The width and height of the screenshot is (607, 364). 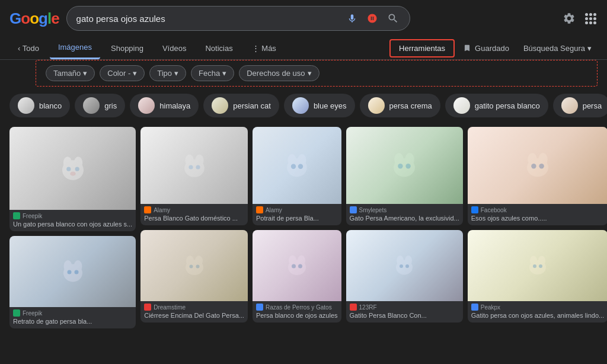 What do you see at coordinates (422, 49) in the screenshot?
I see `herramientas-button: Herramientas` at bounding box center [422, 49].